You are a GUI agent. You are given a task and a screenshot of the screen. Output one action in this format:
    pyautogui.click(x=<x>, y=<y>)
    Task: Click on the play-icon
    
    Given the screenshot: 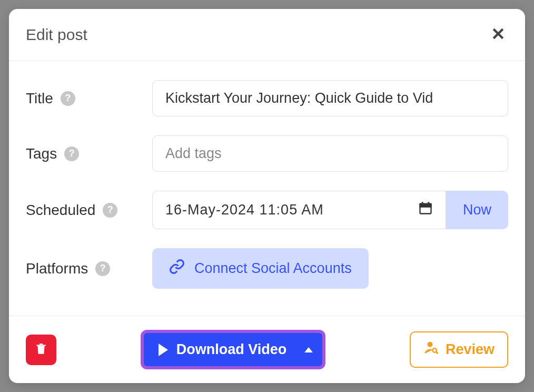 What is the action you would take?
    pyautogui.click(x=163, y=350)
    